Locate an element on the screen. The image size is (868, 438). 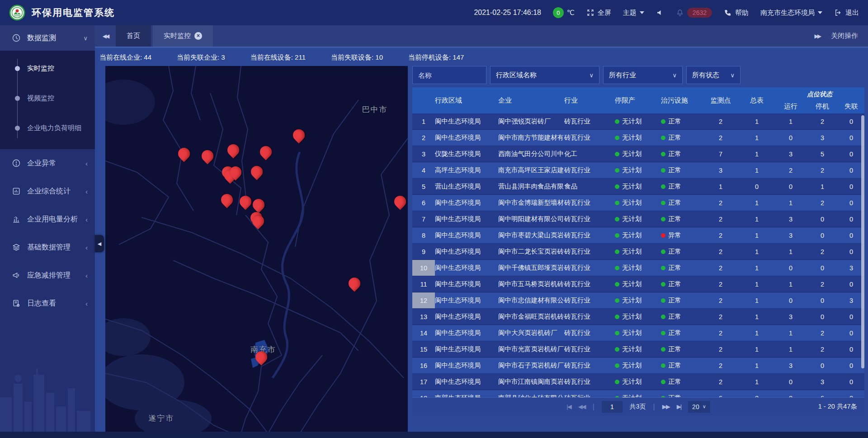
cell-disconnected: 0 is located at coordinates (851, 349).